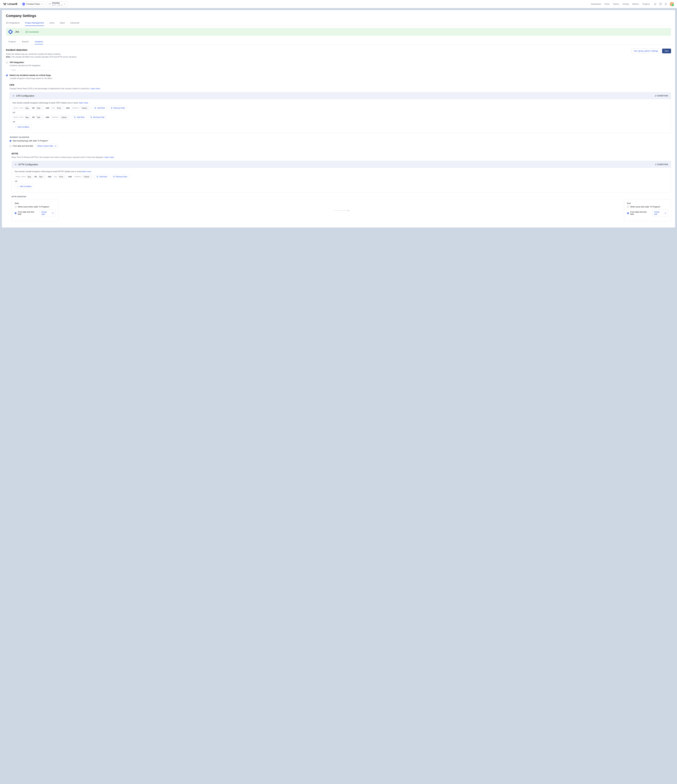 The image size is (677, 784). I want to click on tab-git: Git Integrations, so click(13, 23).